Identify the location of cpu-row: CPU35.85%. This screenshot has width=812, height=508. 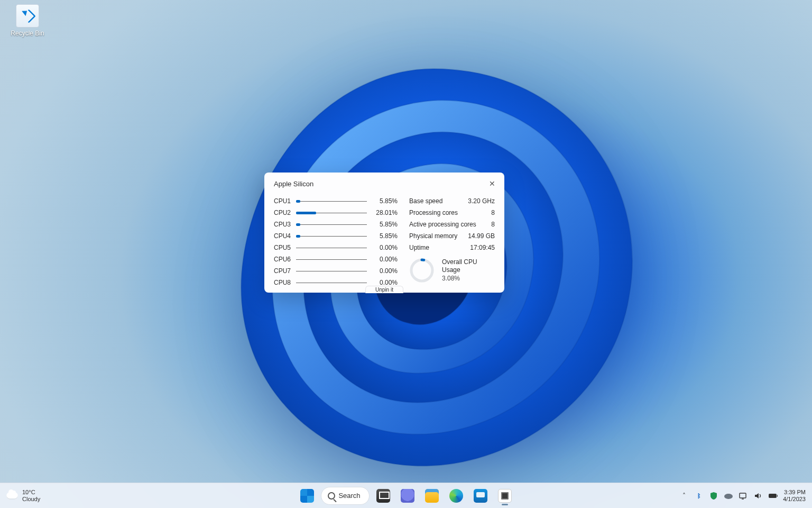
(336, 224).